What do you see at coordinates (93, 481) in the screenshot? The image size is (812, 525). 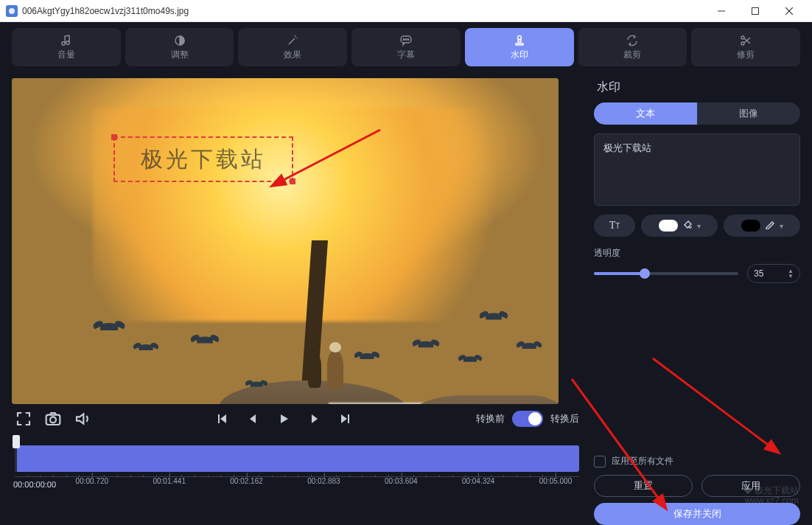 I see `ruler-tick: 00:00.720` at bounding box center [93, 481].